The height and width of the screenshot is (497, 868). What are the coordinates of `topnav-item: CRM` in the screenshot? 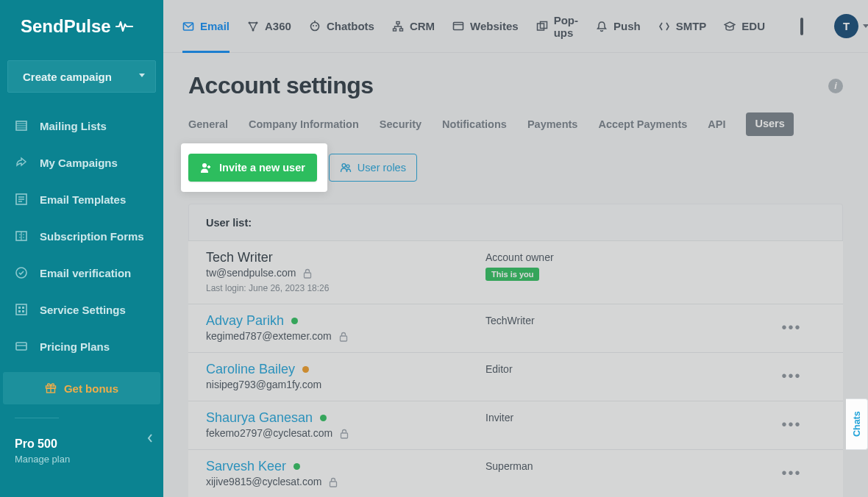 It's located at (413, 26).